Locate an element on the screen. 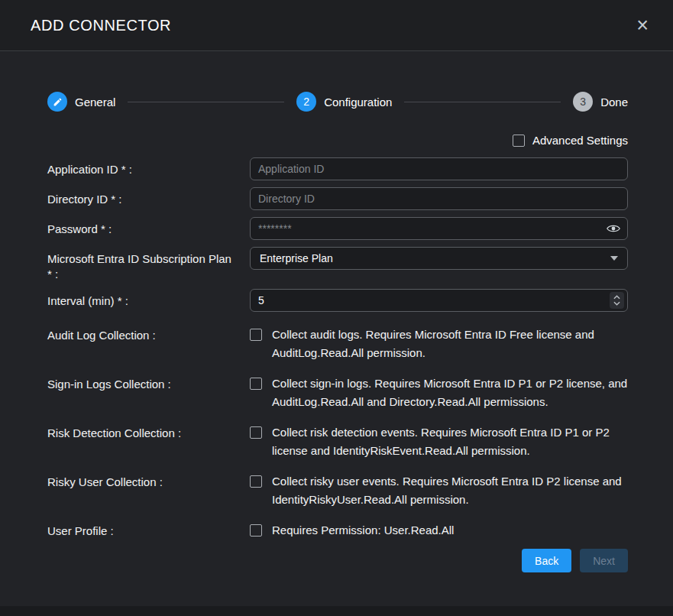  risk-detection-label: Risk Detection Collection : is located at coordinates (148, 433).